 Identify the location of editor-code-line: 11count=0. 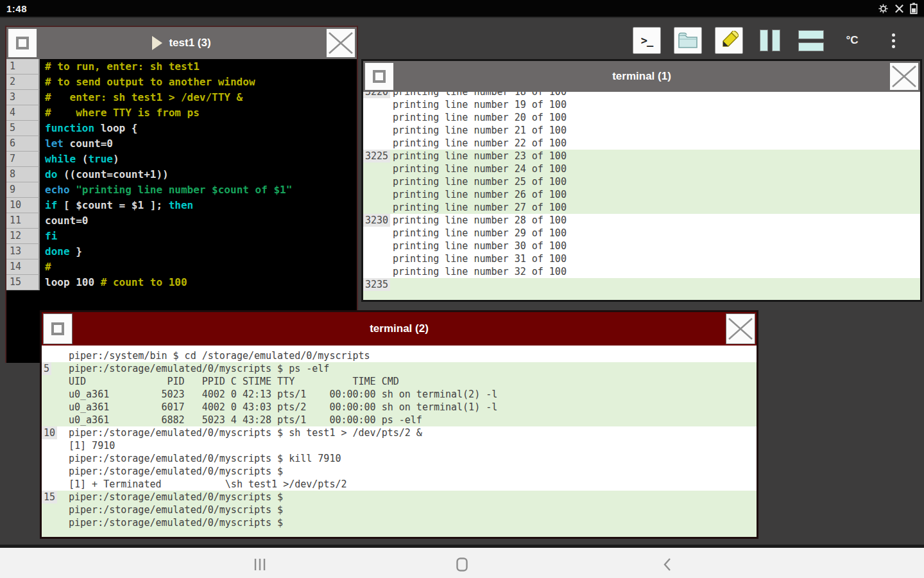
(182, 221).